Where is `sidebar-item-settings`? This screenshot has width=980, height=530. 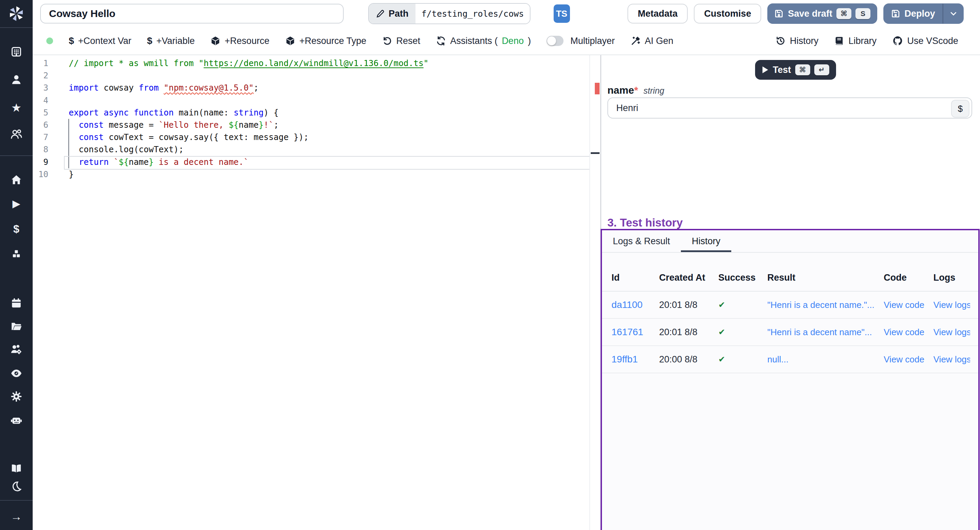 sidebar-item-settings is located at coordinates (16, 397).